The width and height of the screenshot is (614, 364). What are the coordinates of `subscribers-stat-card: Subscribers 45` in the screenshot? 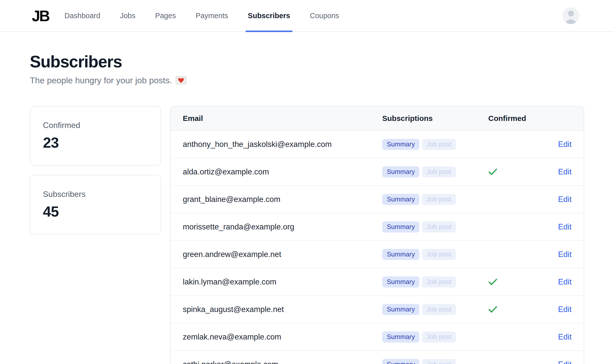 It's located at (95, 205).